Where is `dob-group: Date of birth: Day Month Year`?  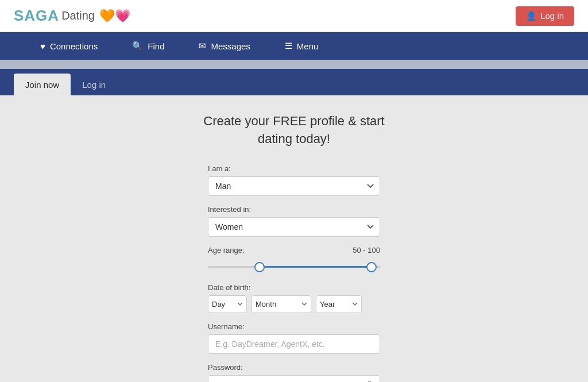
dob-group: Date of birth: Day Month Year is located at coordinates (294, 298).